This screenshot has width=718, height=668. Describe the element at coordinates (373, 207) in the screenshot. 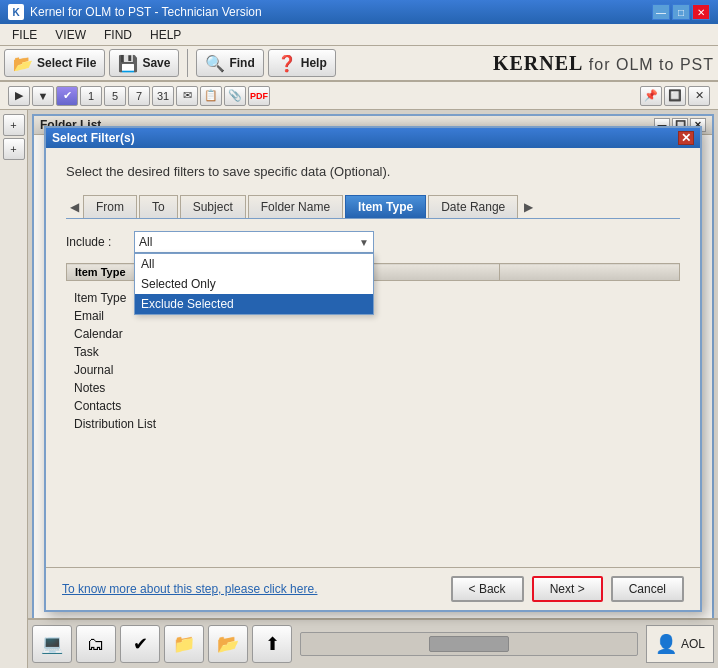

I see `tabs-row: ◀ From To Subject Folder Name Item Type …` at that location.